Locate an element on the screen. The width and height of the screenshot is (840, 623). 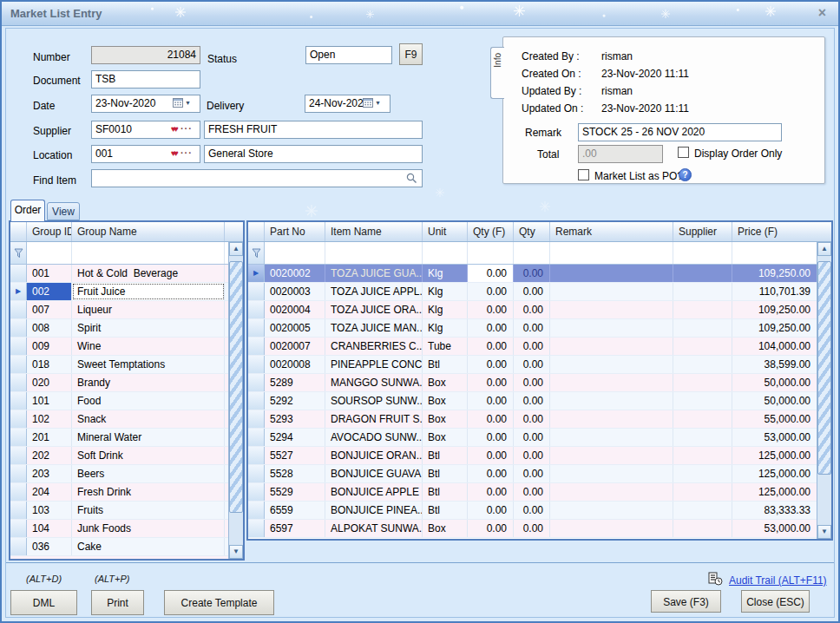
item-name-cell: BONJUICE GUAVA... is located at coordinates (374, 474).